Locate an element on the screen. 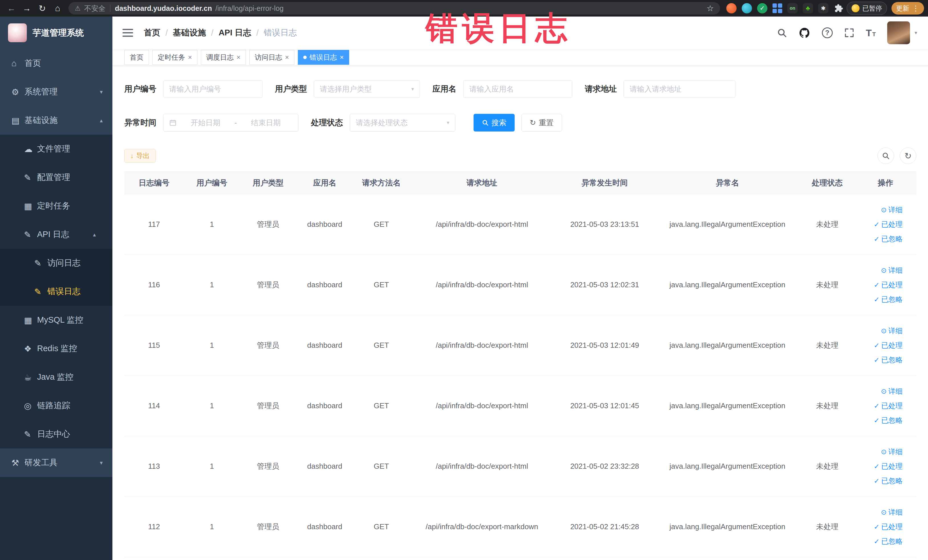 This screenshot has height=560, width=928. sidebar-item-scheduled-tasks: ▦ 定时任务 is located at coordinates (56, 206).